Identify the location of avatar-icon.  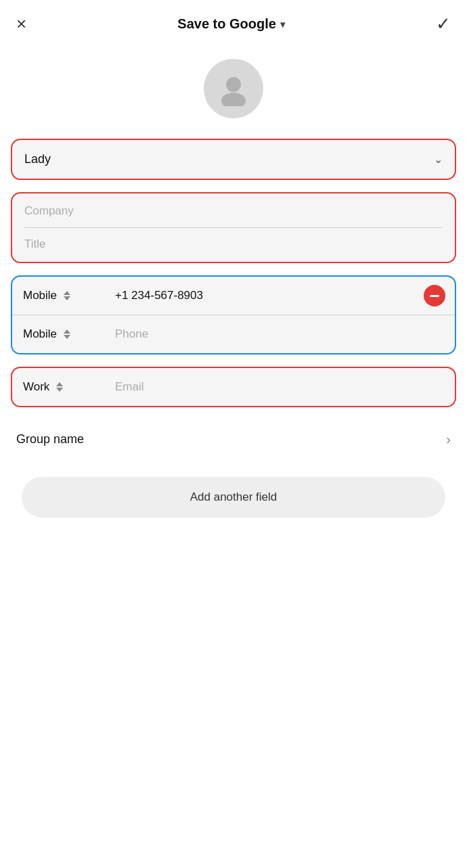
(234, 89).